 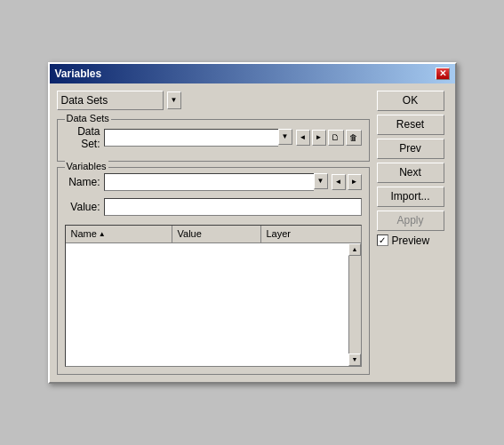 What do you see at coordinates (88, 118) in the screenshot?
I see `data-sets-group-label: Data Sets` at bounding box center [88, 118].